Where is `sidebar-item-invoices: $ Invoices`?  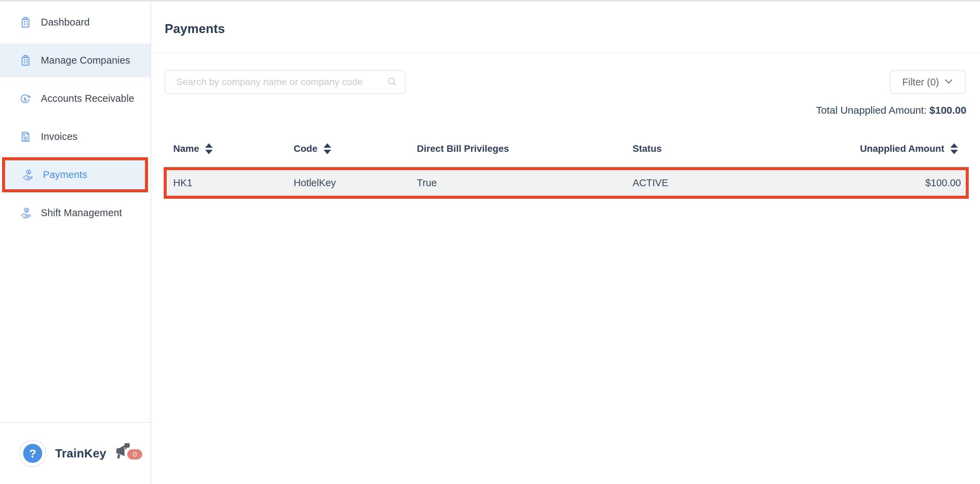 sidebar-item-invoices: $ Invoices is located at coordinates (75, 137).